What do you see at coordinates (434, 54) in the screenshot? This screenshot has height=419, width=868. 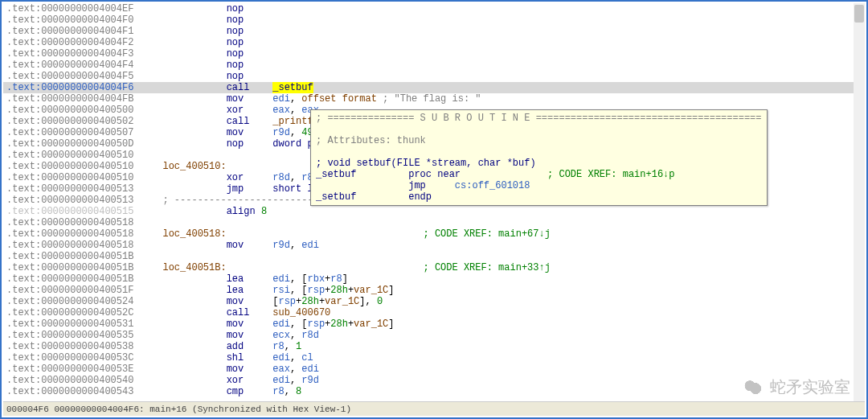 I see `disasm-line: .text:00000000004004F3 nop` at bounding box center [434, 54].